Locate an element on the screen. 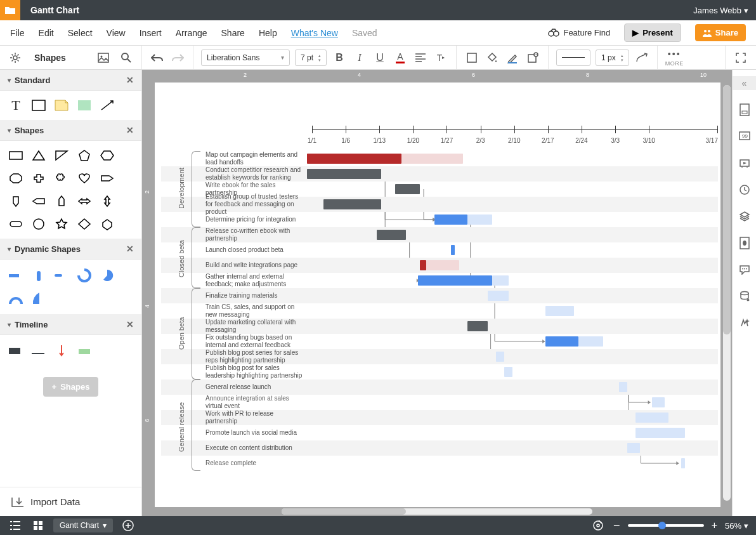  zoom-out-button: − is located at coordinates (616, 525).